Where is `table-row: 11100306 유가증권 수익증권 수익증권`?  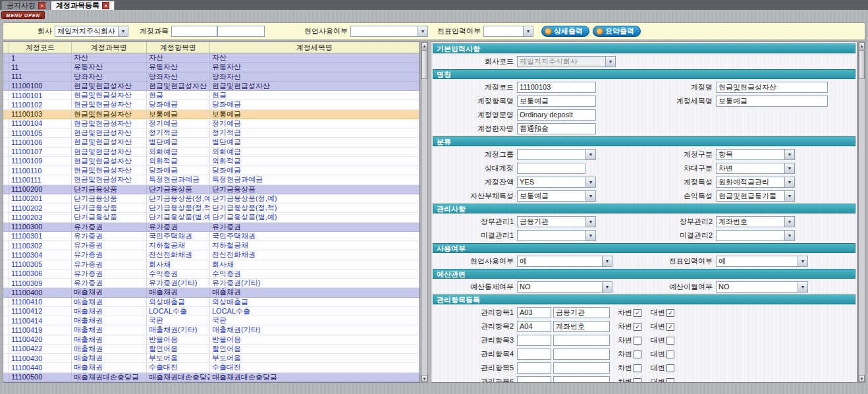 table-row: 11100306 유가증권 수익증권 수익증권 is located at coordinates (211, 274).